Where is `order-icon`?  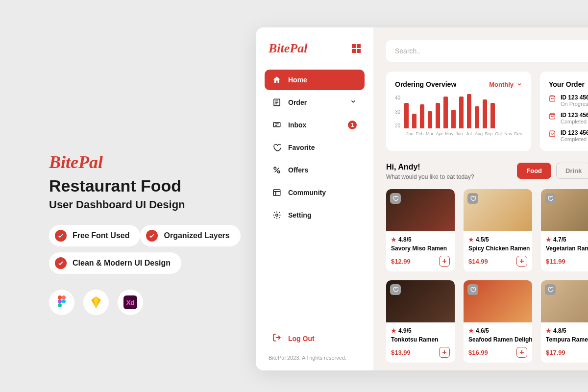 order-icon is located at coordinates (277, 102).